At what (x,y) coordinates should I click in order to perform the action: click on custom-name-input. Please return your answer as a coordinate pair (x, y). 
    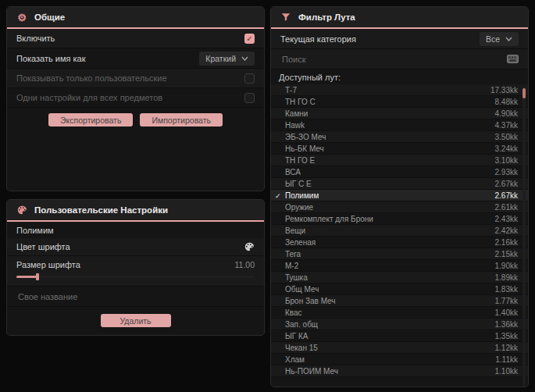
    Looking at the image, I should click on (136, 297).